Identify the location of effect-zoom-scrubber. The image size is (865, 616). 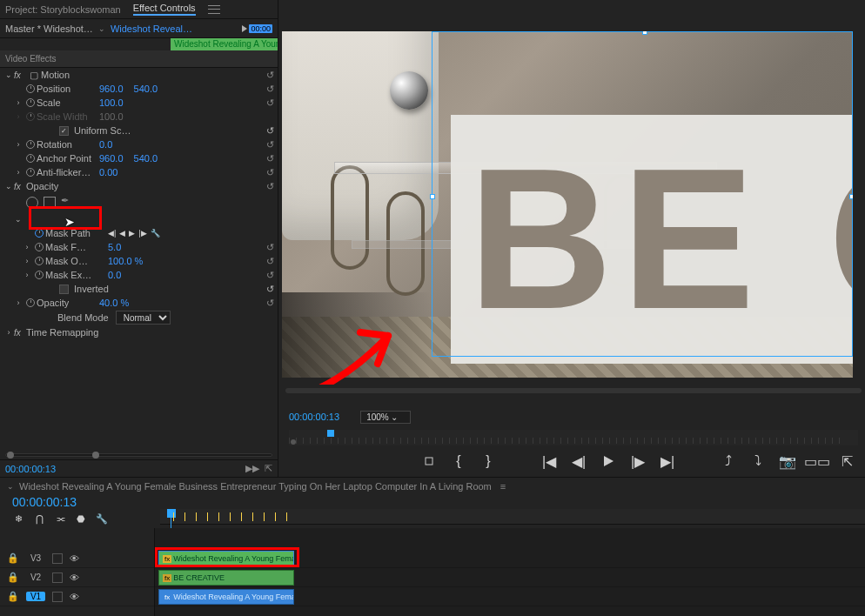
(139, 455).